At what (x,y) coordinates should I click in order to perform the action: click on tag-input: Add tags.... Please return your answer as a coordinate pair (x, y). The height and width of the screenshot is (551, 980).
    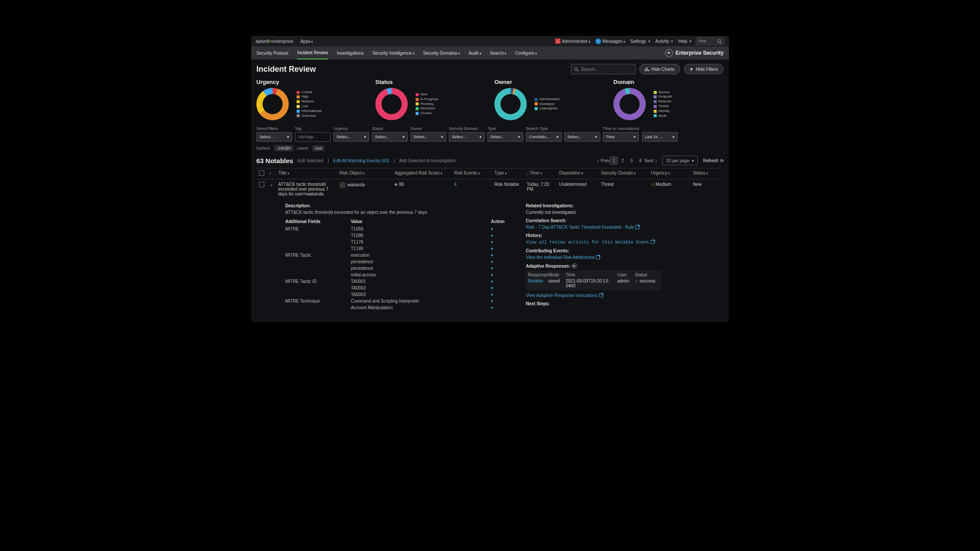
    Looking at the image, I should click on (313, 137).